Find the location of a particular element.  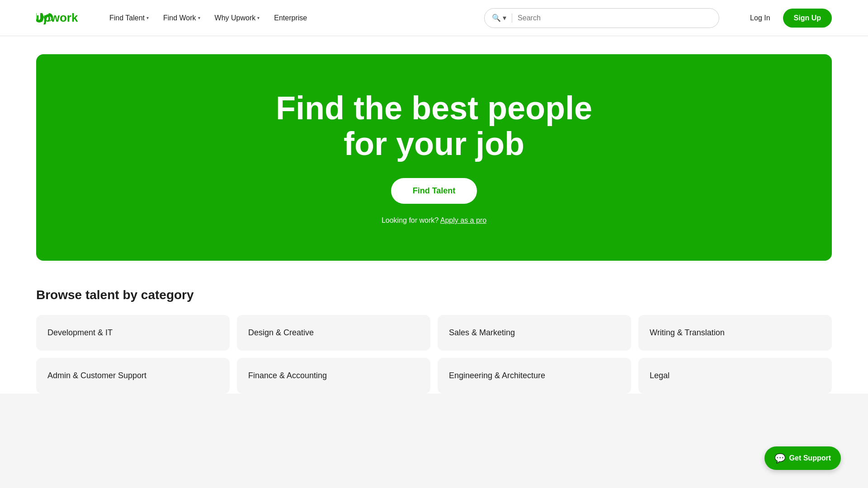

search-dropdown-icon: ▾ is located at coordinates (505, 18).